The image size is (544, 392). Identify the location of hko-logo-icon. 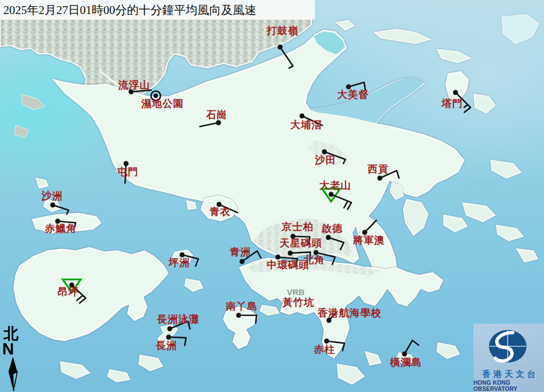
(509, 346).